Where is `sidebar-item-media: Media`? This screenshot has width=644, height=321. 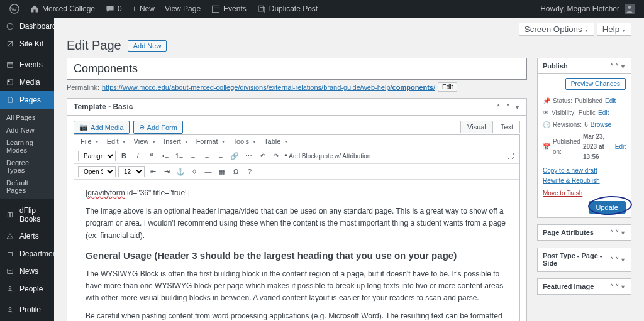 sidebar-item-media: Media is located at coordinates (27, 82).